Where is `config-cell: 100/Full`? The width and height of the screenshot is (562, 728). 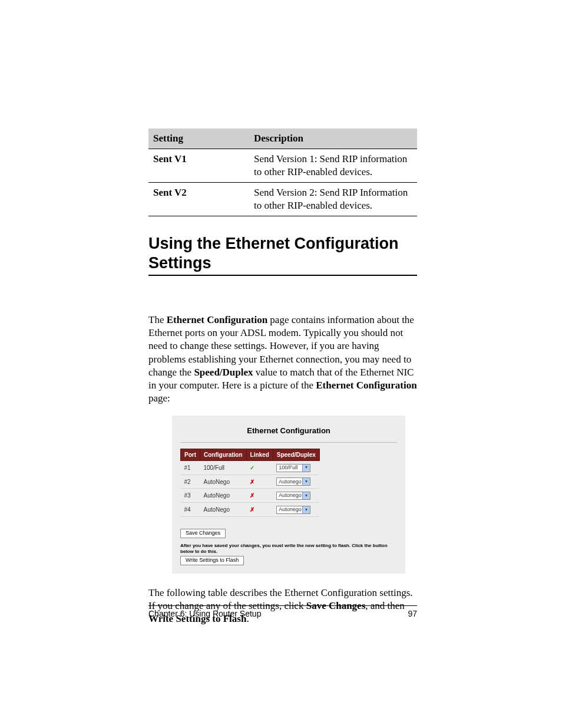
config-cell: 100/Full is located at coordinates (224, 467).